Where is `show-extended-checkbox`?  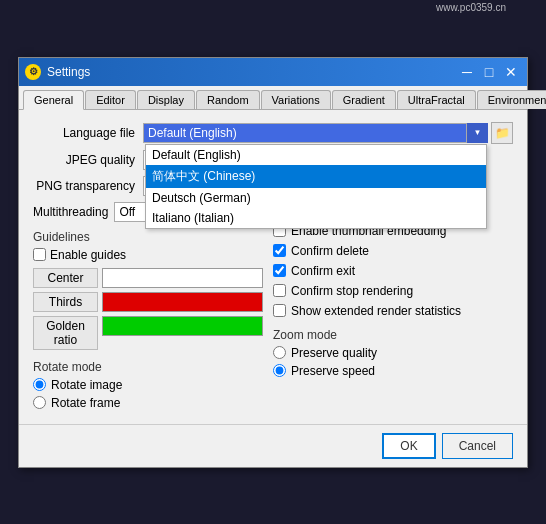
show-extended-checkbox is located at coordinates (280, 310).